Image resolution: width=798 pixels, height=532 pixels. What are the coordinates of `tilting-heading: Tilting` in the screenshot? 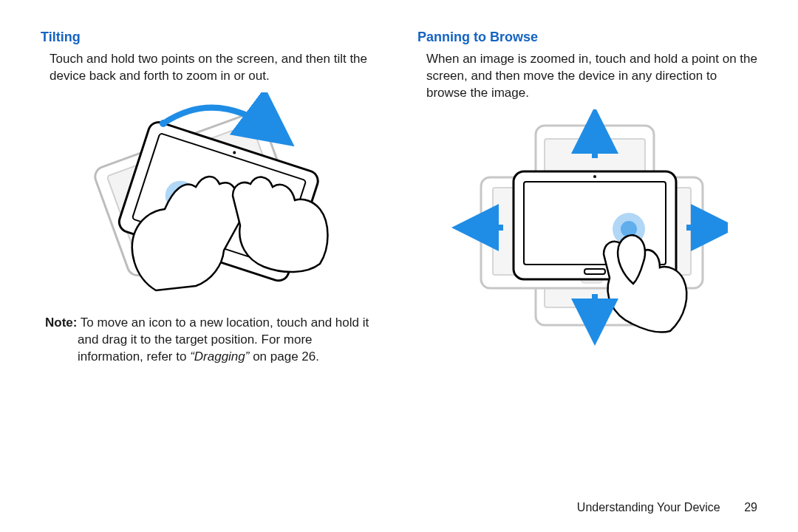 It's located at (211, 37).